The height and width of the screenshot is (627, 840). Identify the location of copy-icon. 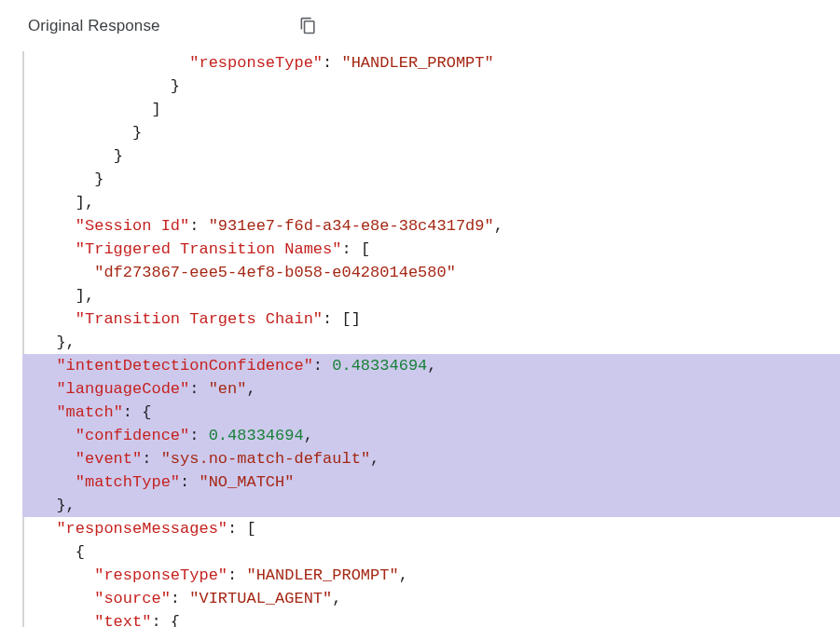
(308, 26).